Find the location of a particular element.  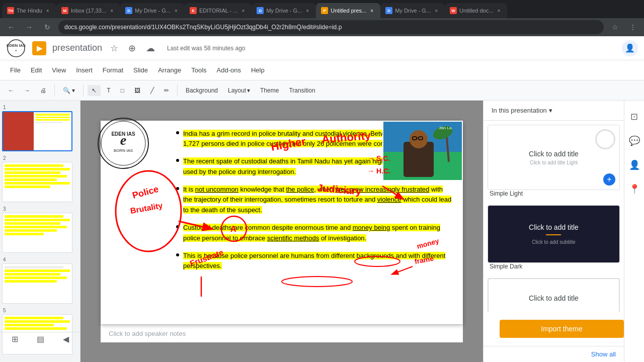

slide-num-4: 4 is located at coordinates (40, 259).